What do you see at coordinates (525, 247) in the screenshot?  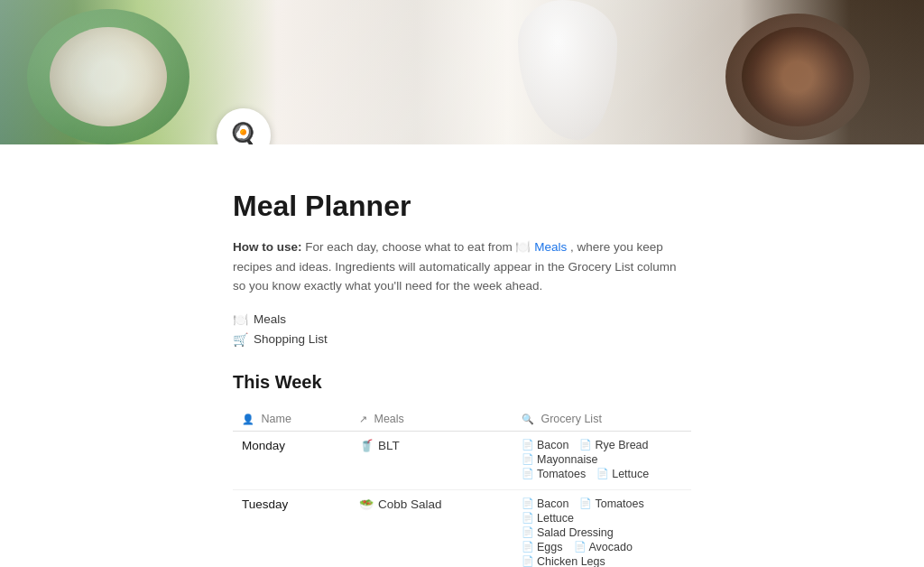 I see `meals-icon-inline: 🍽️` at bounding box center [525, 247].